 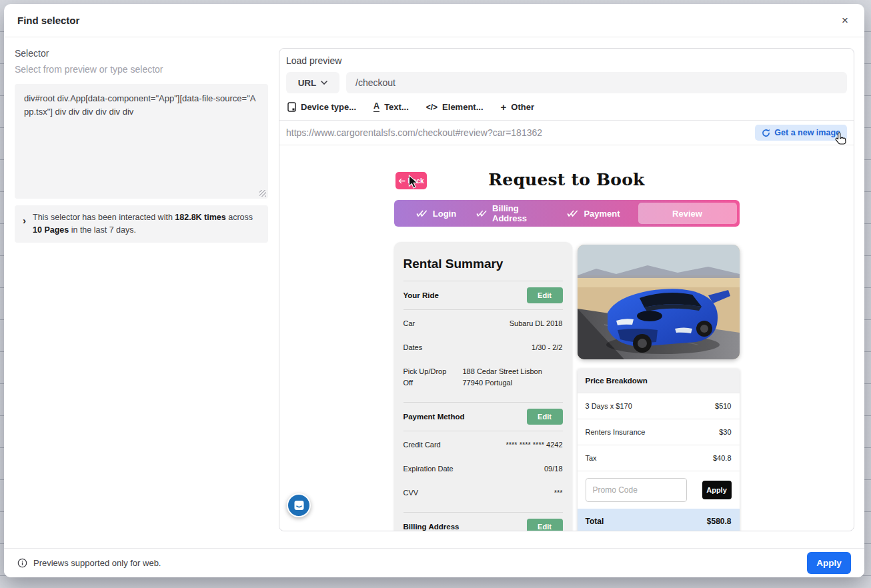 What do you see at coordinates (299, 505) in the screenshot?
I see `chat-icon` at bounding box center [299, 505].